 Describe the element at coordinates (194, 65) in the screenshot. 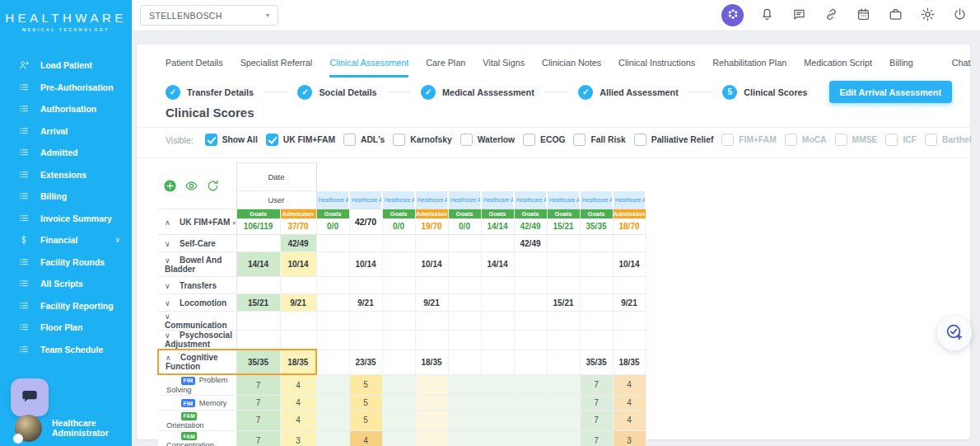

I see `tab: Patient Details` at that location.